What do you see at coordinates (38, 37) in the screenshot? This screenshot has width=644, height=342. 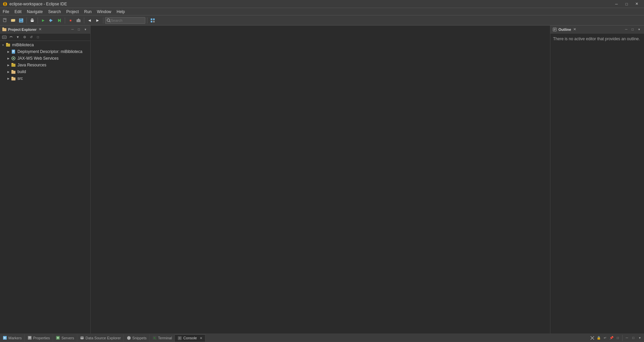 I see `expand-btn: □` at bounding box center [38, 37].